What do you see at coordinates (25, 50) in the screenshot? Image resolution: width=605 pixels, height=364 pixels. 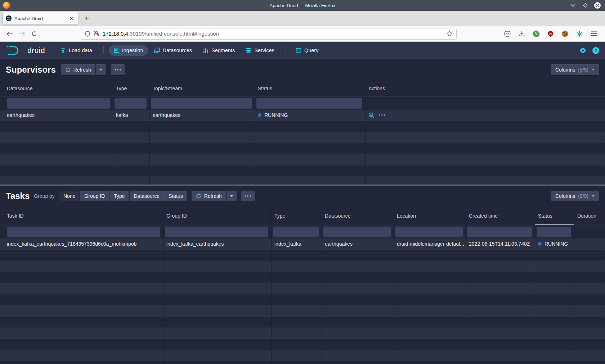 I see `druid-logo: druid` at bounding box center [25, 50].